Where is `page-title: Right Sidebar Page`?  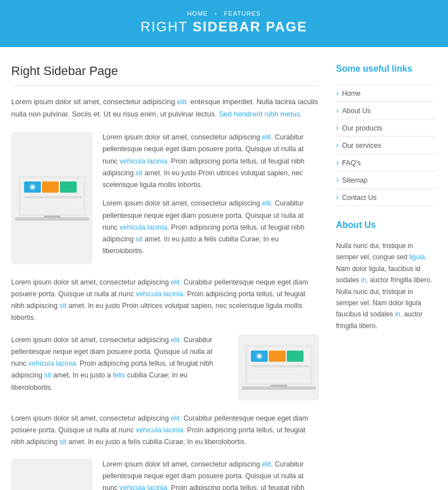
page-title: Right Sidebar Page is located at coordinates (165, 75).